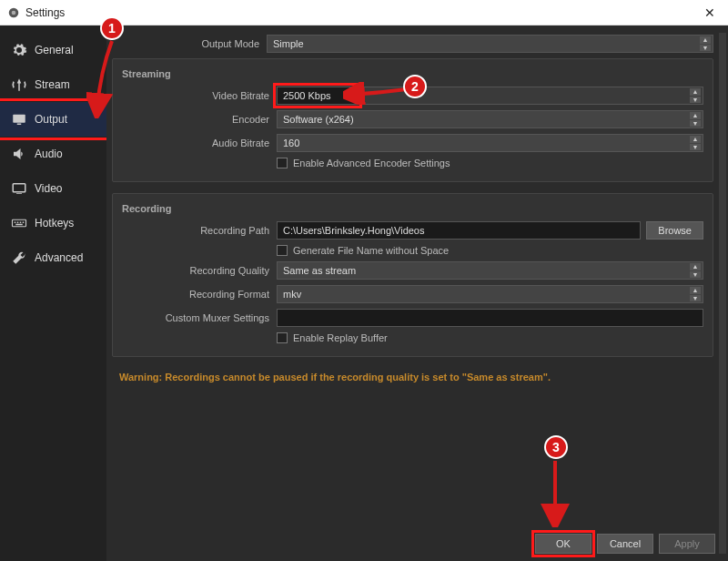  I want to click on advanced-encoder-checkbox: Enable Advanced Encoder Settings, so click(490, 163).